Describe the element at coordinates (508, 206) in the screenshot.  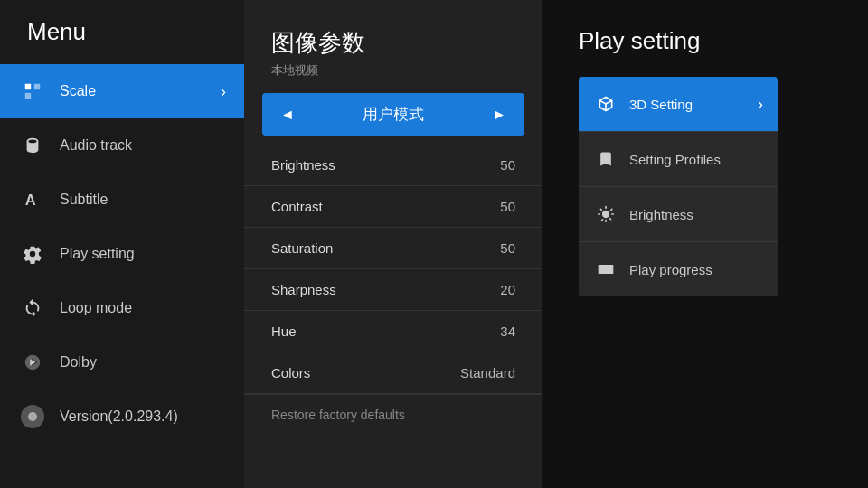
I see `setting-value-contrast: 50` at that location.